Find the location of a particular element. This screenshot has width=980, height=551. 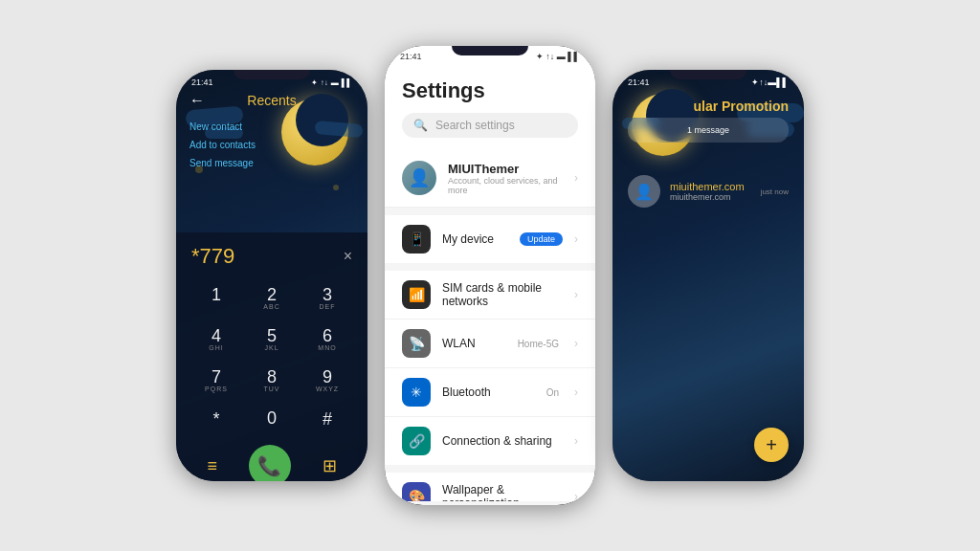

sim-icon: 📶 is located at coordinates (416, 295).